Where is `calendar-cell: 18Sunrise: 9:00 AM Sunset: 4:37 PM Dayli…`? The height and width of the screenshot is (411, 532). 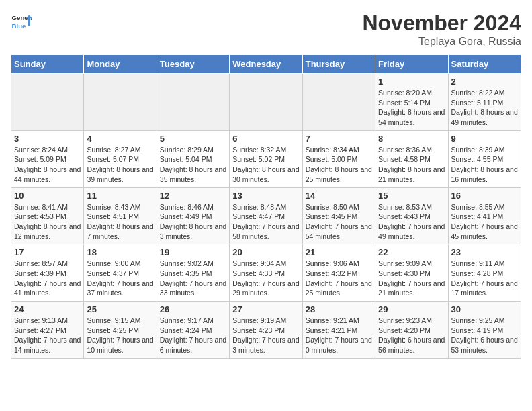
calendar-cell: 18Sunrise: 9:00 AM Sunset: 4:37 PM Dayli… is located at coordinates (120, 273).